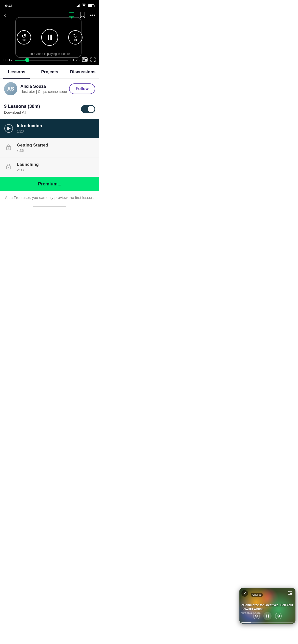  I want to click on lesson-details: Launching 2:03, so click(28, 167).